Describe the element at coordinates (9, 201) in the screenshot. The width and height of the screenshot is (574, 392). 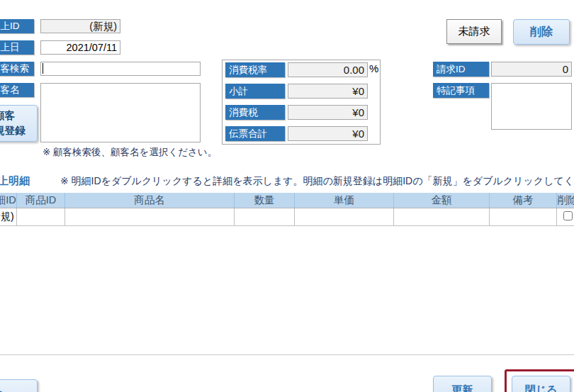
I see `col-header-meisai-id: 明細ID` at that location.